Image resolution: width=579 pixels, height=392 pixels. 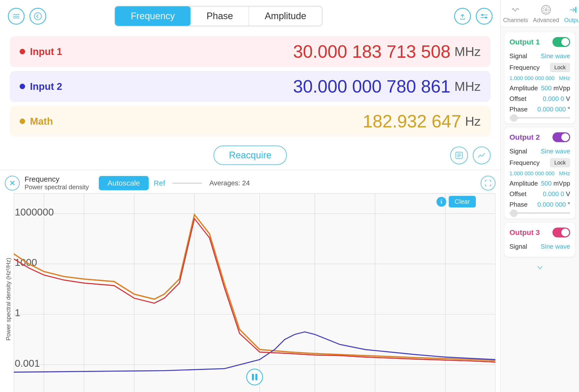 What do you see at coordinates (484, 16) in the screenshot?
I see `settings-button` at bounding box center [484, 16].